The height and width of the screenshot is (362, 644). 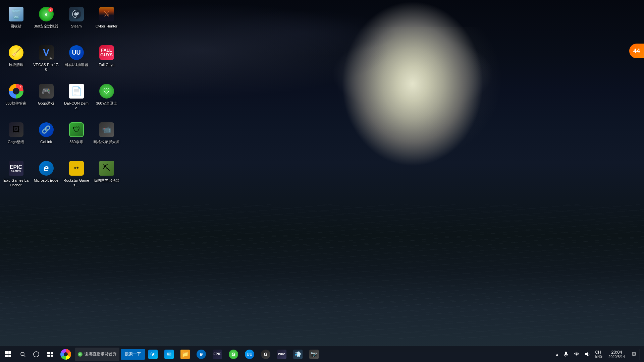 What do you see at coordinates (322, 354) in the screenshot?
I see `taskbar: e 谢娜直播带货首秀 搜索一下 🛍 ✉ 📁 e EPIC G UU G` at bounding box center [322, 354].